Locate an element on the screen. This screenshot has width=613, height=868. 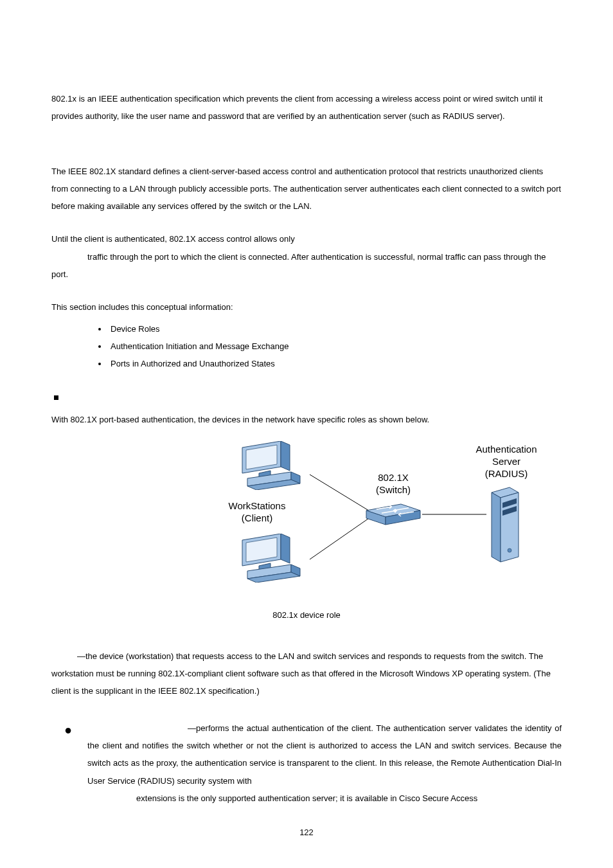
server-icon is located at coordinates (505, 525).